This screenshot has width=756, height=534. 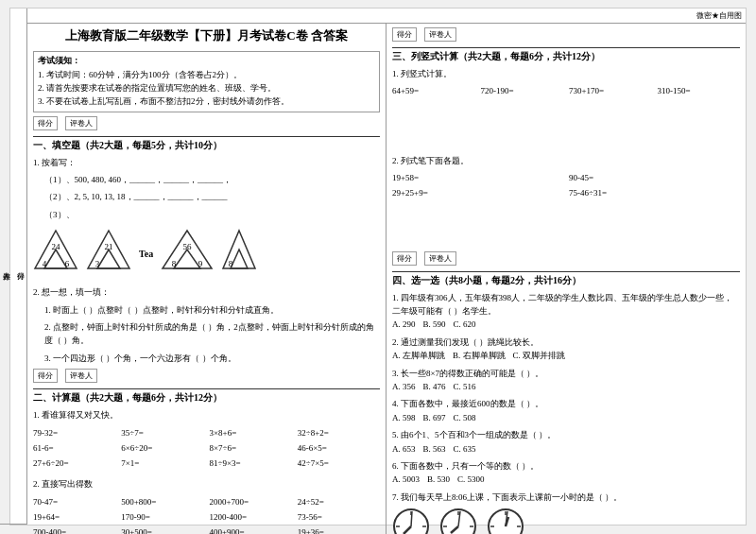 What do you see at coordinates (404, 449) in the screenshot?
I see `q5-opt-a: A. 653` at bounding box center [404, 449].